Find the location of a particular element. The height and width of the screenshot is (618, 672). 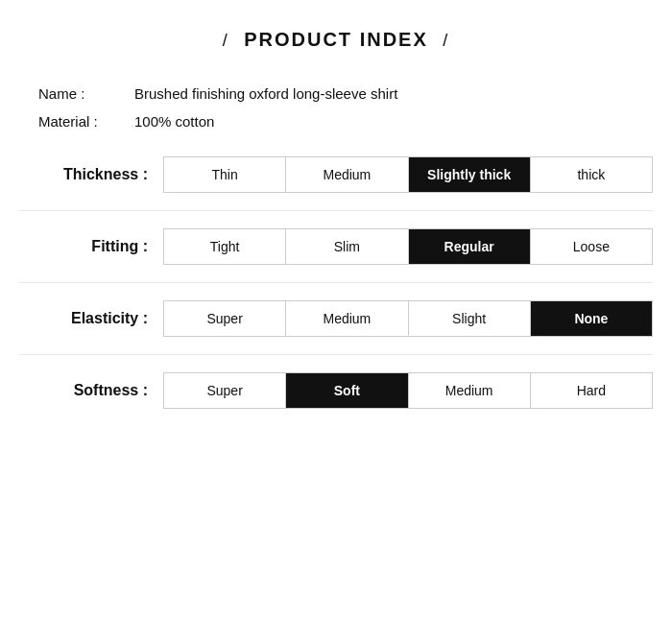

material-value: 100% cotton is located at coordinates (175, 121).